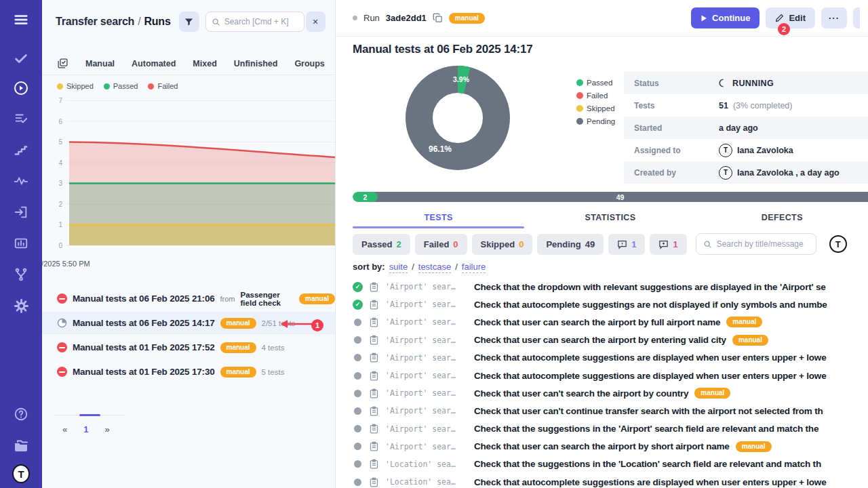  What do you see at coordinates (627, 244) in the screenshot?
I see `comments-filter-chip: 1` at bounding box center [627, 244].